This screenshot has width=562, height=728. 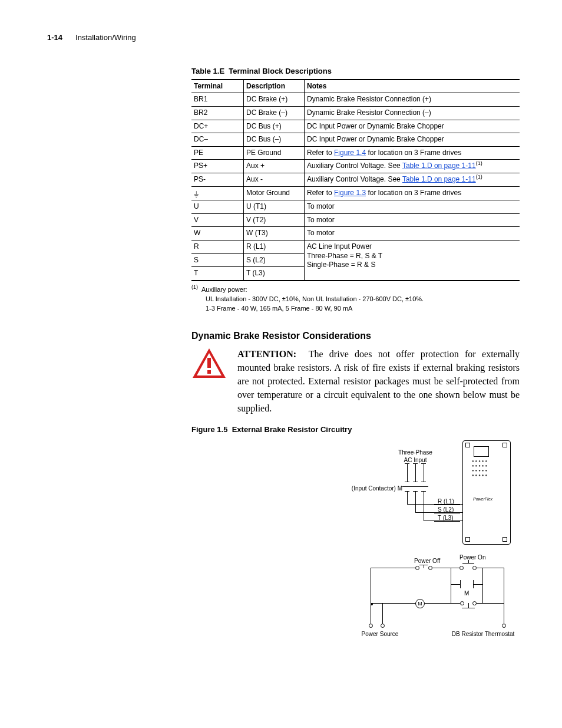 I want to click on label-text: M, so click(x=420, y=604).